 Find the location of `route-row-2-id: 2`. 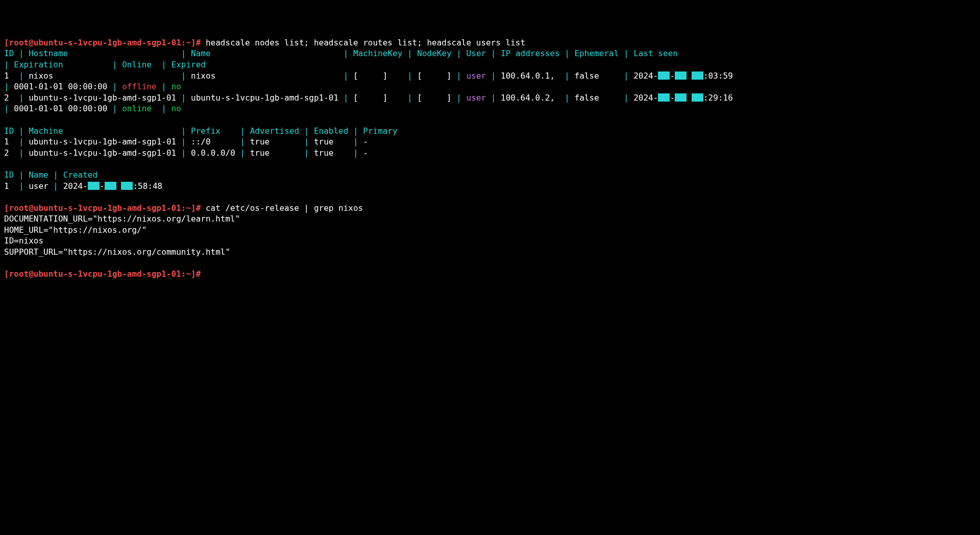

route-row-2-id: 2 is located at coordinates (7, 153).